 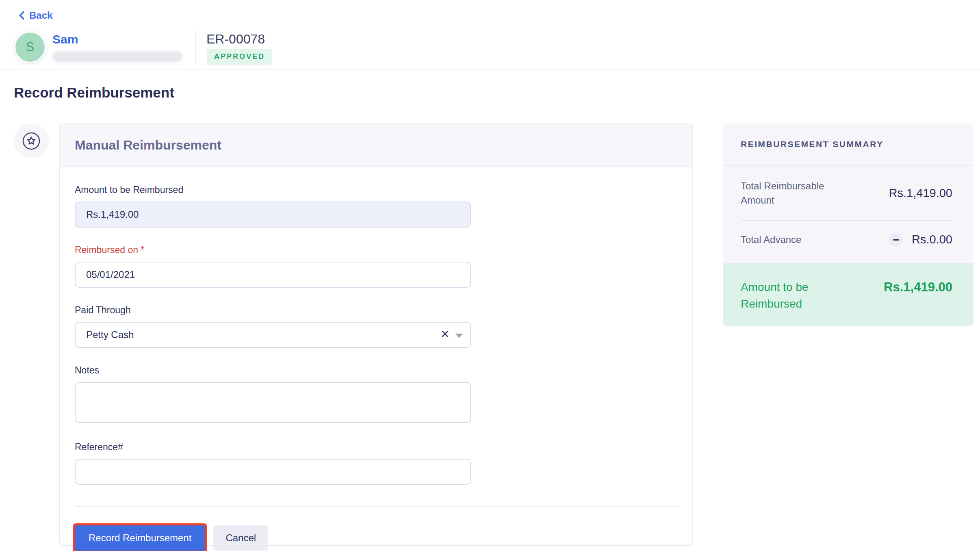 What do you see at coordinates (31, 141) in the screenshot?
I see `reimbursement-step-bubble` at bounding box center [31, 141].